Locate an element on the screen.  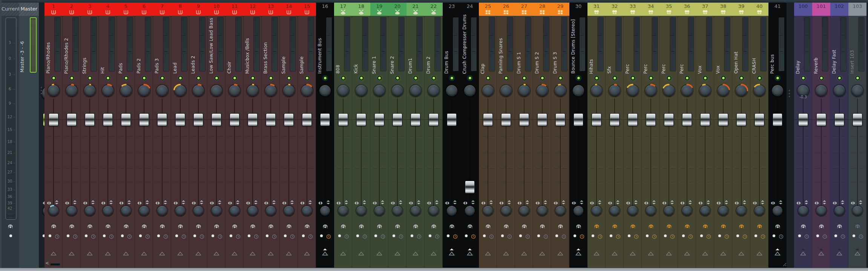
track-header: 13 is located at coordinates (271, 9).